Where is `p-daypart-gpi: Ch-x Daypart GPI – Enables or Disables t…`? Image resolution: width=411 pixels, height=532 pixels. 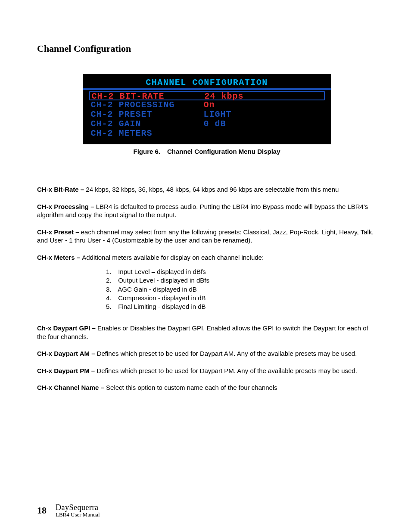 p-daypart-gpi: Ch-x Daypart GPI – Enables or Disables t… is located at coordinates (207, 333).